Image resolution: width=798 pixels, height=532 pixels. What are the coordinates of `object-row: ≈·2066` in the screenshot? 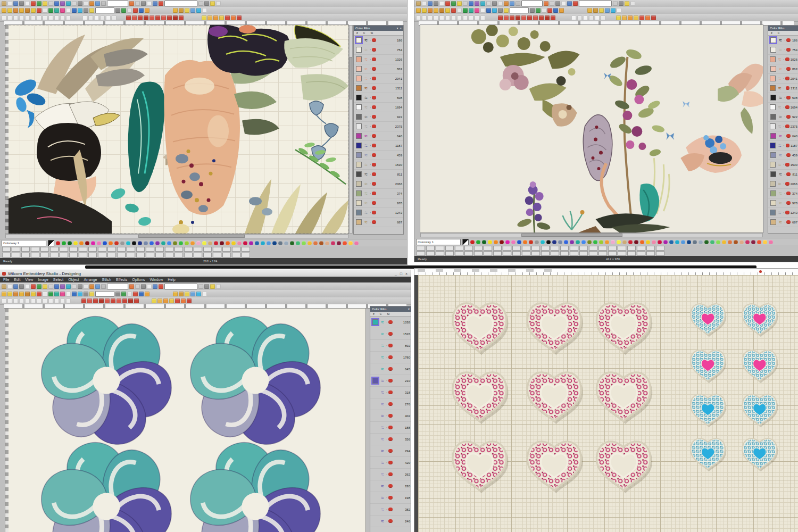 It's located at (379, 184).